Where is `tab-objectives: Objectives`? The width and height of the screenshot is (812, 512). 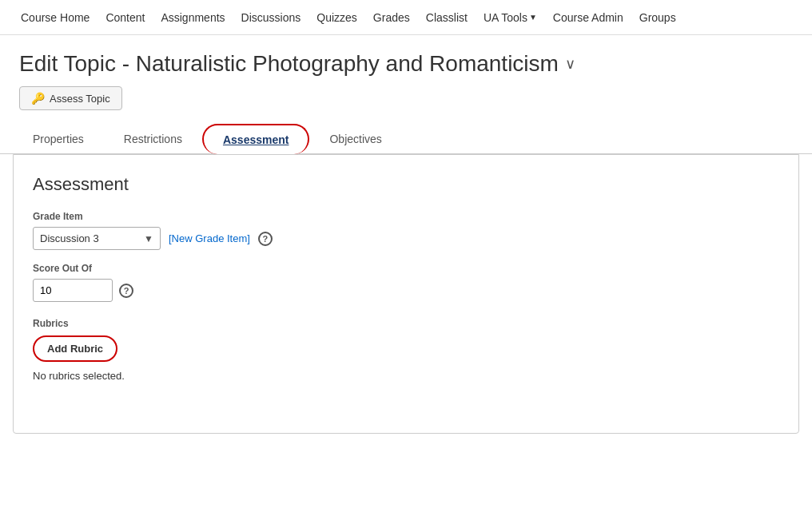
tab-objectives: Objectives is located at coordinates (355, 139).